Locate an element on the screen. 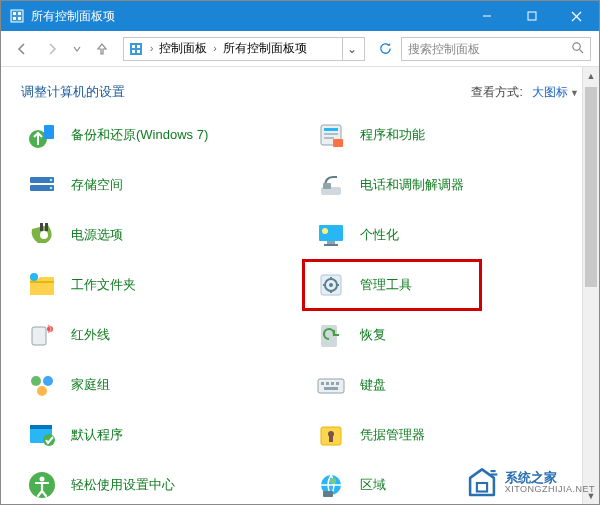 Image resolution: width=600 pixels, height=505 pixels. control-panel-item: 红外线 is located at coordinates (160, 335).